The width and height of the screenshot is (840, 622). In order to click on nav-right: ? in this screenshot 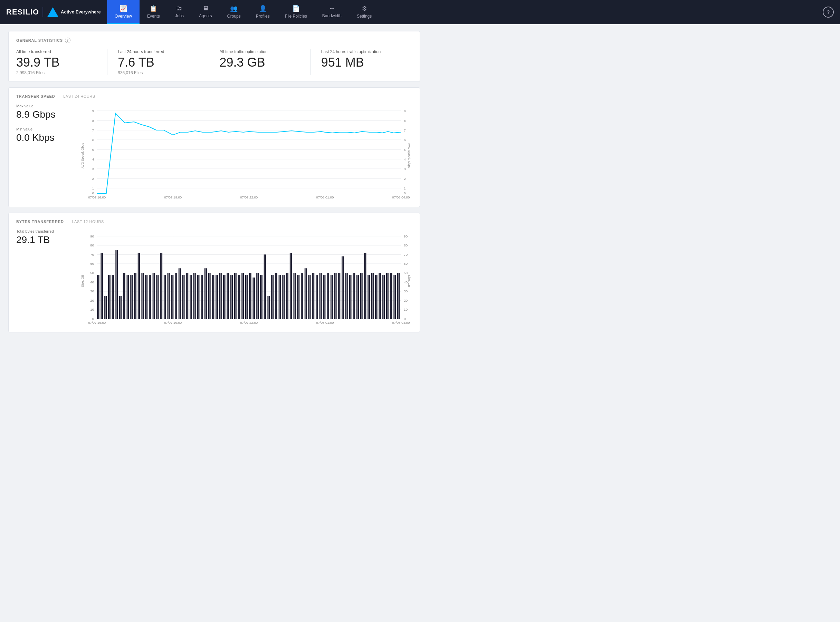, I will do `click(828, 12)`.